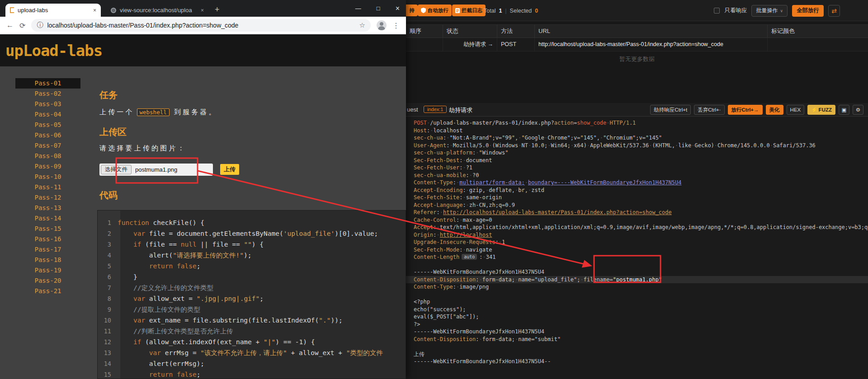 This screenshot has height=379, width=868. I want to click on code-line: 10 var ext_name = file.substring(file.la…, so click(251, 320).